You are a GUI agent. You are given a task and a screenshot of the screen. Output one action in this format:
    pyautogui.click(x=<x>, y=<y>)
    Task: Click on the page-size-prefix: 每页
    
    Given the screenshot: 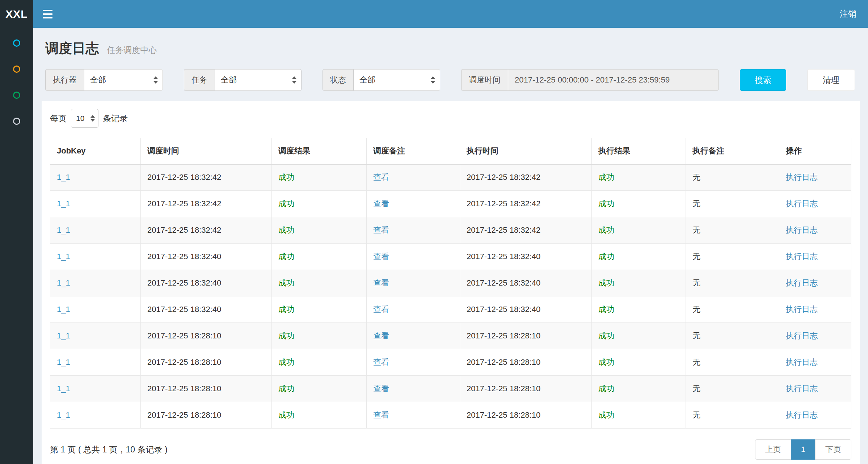 What is the action you would take?
    pyautogui.click(x=58, y=119)
    